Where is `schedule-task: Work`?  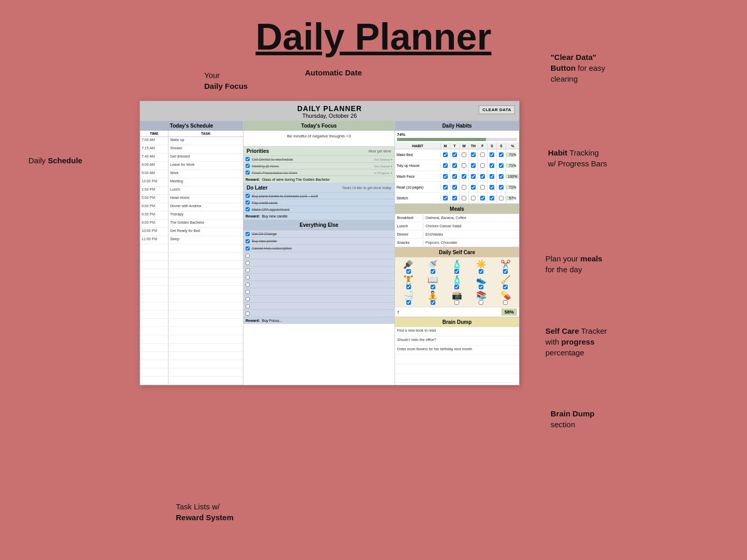 schedule-task: Work is located at coordinates (206, 174).